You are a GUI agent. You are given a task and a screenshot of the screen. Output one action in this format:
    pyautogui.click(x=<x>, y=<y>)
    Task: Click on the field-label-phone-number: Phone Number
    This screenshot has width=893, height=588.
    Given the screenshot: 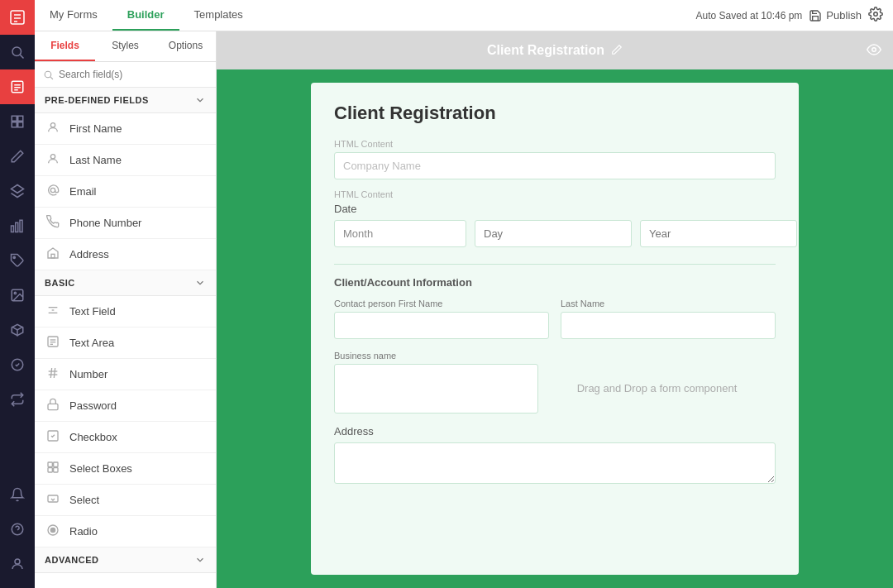 What is the action you would take?
    pyautogui.click(x=106, y=223)
    